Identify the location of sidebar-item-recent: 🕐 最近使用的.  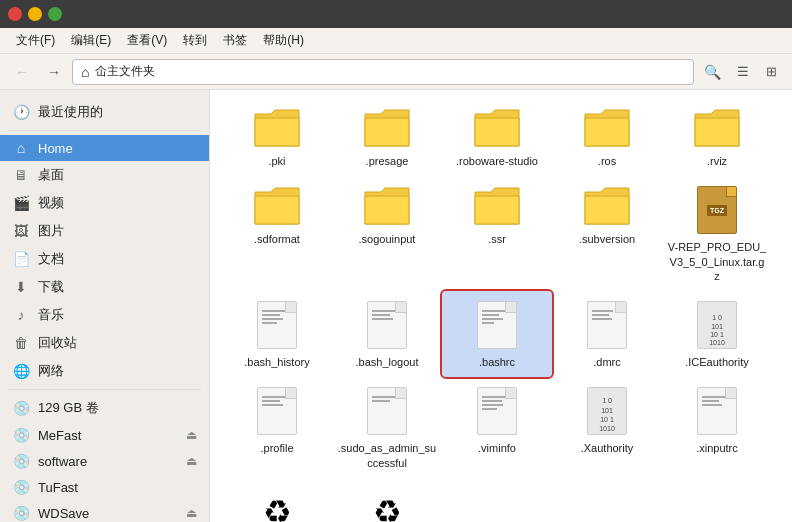
(104, 112).